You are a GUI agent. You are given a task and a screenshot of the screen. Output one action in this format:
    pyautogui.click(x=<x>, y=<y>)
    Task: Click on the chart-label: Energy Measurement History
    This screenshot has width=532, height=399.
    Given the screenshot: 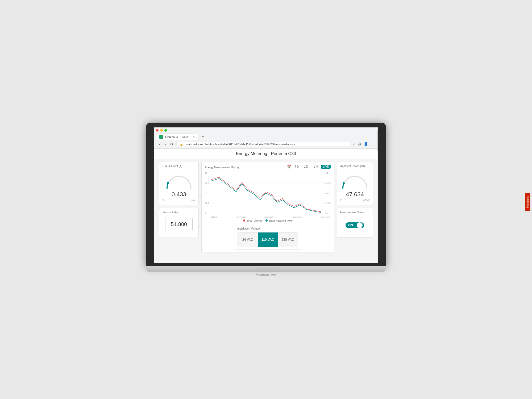 What is the action you would take?
    pyautogui.click(x=222, y=168)
    